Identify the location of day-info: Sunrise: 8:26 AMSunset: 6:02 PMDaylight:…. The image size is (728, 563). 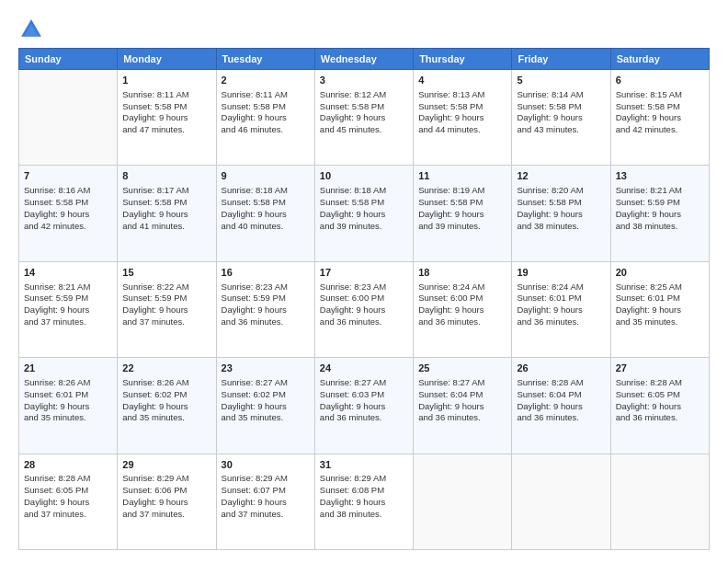
(166, 401).